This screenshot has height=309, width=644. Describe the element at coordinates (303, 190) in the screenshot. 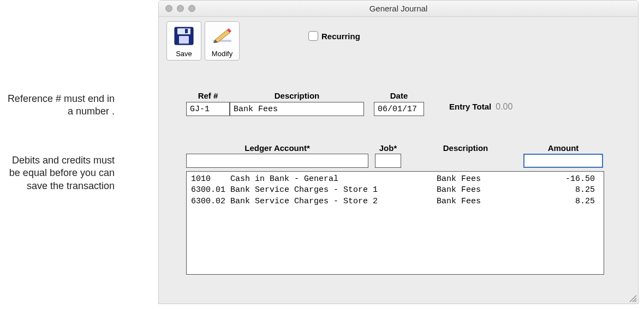

I see `cell-ledger: 6300.01 Bank Service Charges - Store 1` at that location.